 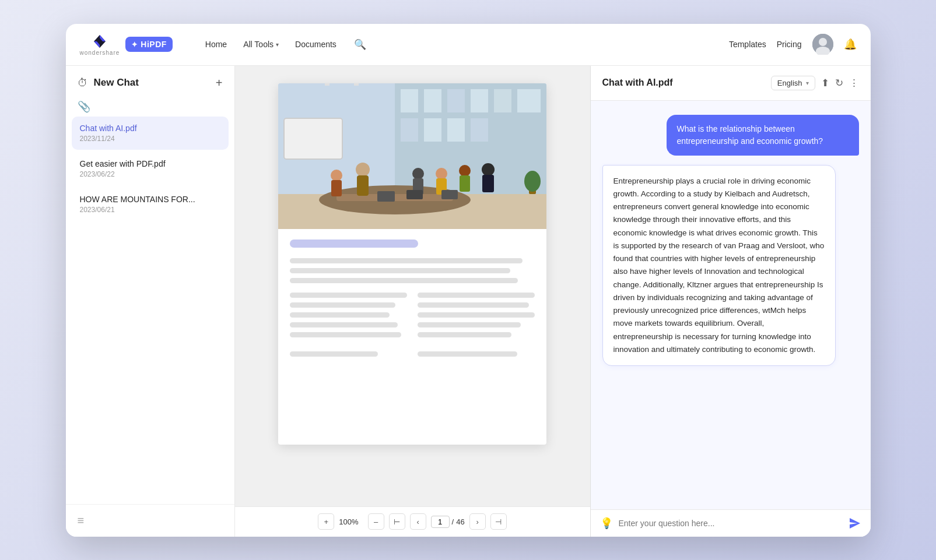 What do you see at coordinates (855, 523) in the screenshot?
I see `send-button` at bounding box center [855, 523].